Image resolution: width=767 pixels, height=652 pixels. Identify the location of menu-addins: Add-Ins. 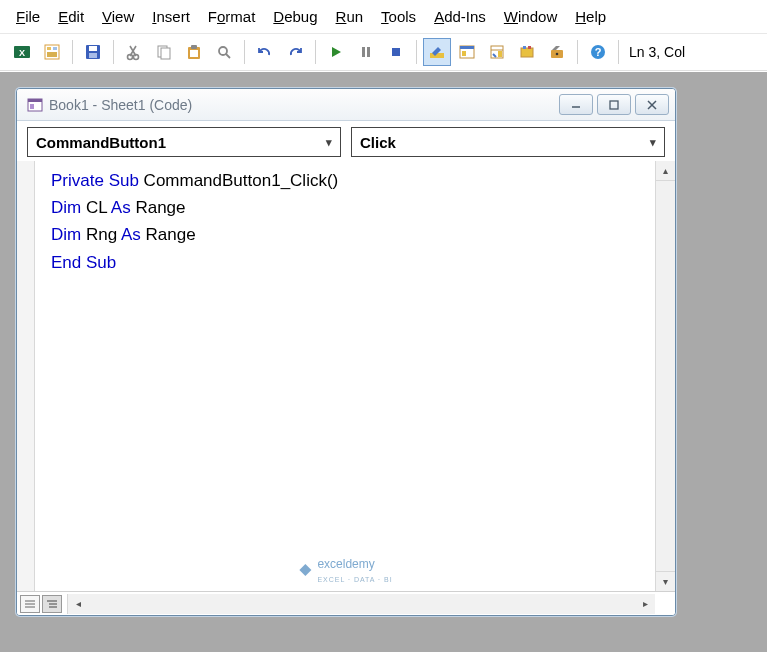
(460, 16).